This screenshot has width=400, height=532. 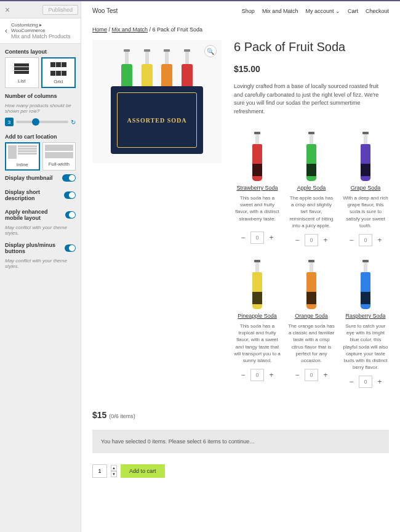 What do you see at coordinates (311, 186) in the screenshot?
I see `variant-item: Apple Soda The apple soda has a crisp an…` at bounding box center [311, 186].